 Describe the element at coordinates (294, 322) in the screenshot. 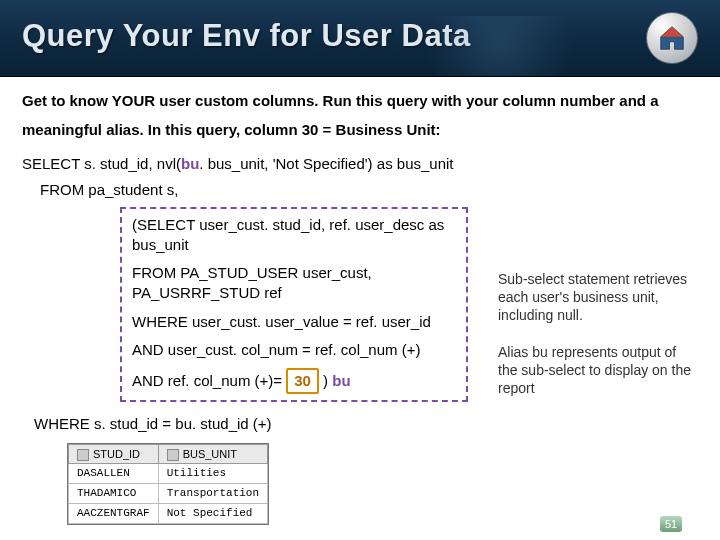

I see `sub-where: WHERE user_cust. user_value = ref. user_…` at that location.